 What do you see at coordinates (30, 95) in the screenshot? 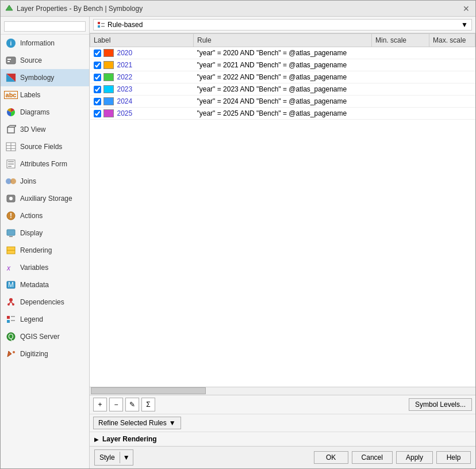
I see `sidebar-label-labels: Labels` at bounding box center [30, 95].